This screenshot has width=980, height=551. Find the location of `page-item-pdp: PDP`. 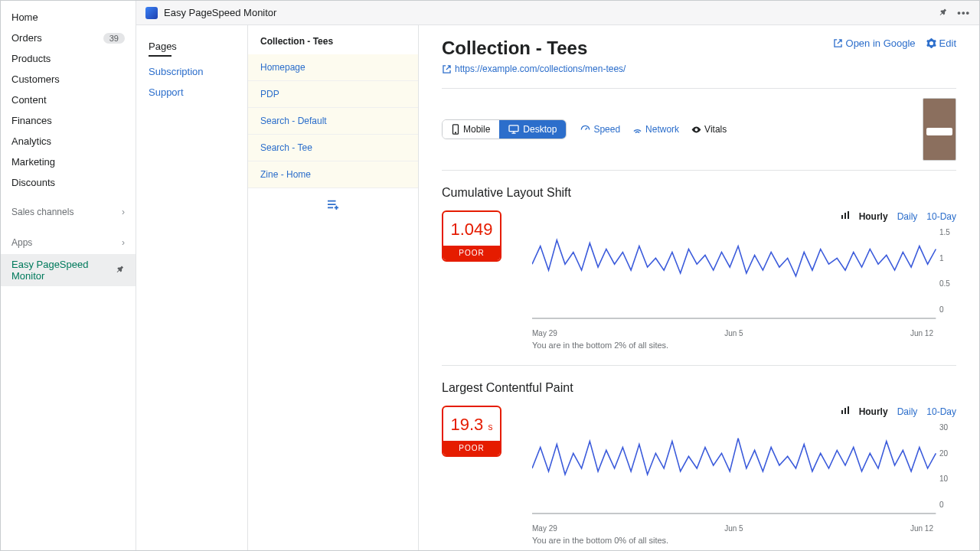

page-item-pdp: PDP is located at coordinates (333, 95).